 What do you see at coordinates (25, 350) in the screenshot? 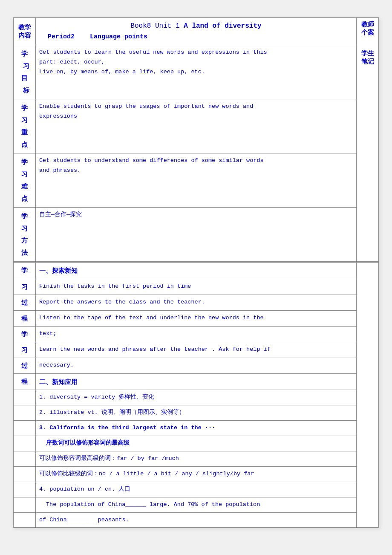
I see `process-label-xi2: 习` at bounding box center [25, 350].